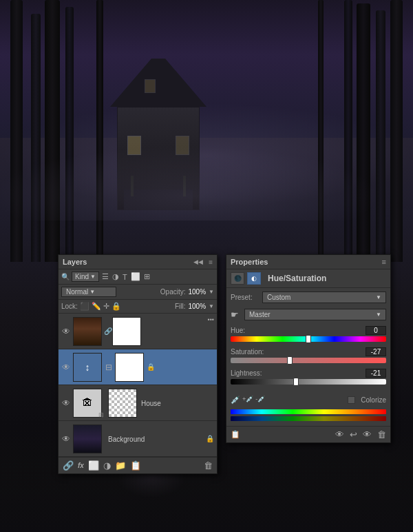 Image resolution: width=413 pixels, height=532 pixels. What do you see at coordinates (147, 277) in the screenshot?
I see `smartobj-filter-icon: ⊞` at bounding box center [147, 277].